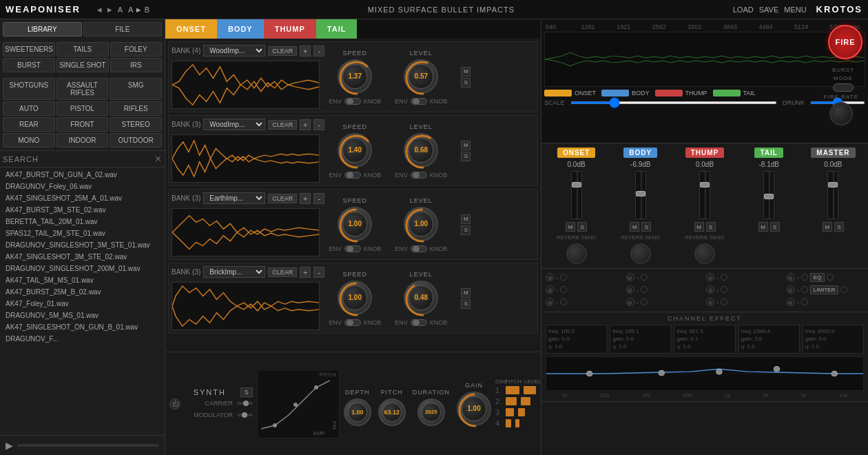  What do you see at coordinates (844, 290) in the screenshot?
I see `fx-dot-2d2` at bounding box center [844, 290].